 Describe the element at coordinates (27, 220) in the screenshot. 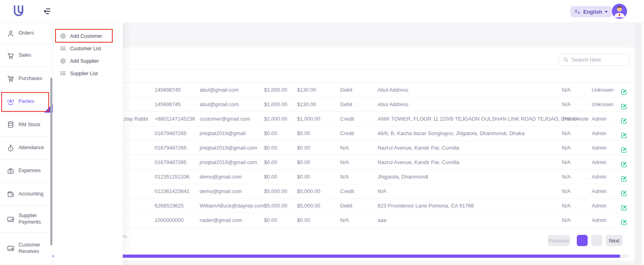

I see `sidebar-item: Supplier Payments` at that location.